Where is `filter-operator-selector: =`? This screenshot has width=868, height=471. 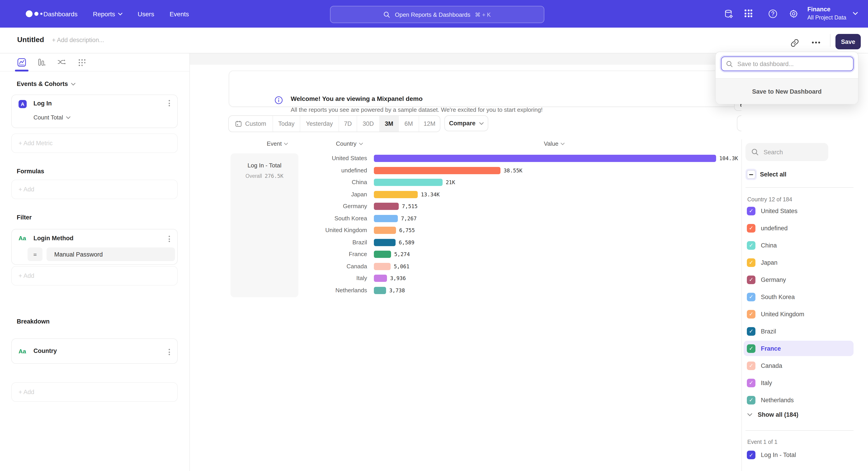 filter-operator-selector: = is located at coordinates (35, 254).